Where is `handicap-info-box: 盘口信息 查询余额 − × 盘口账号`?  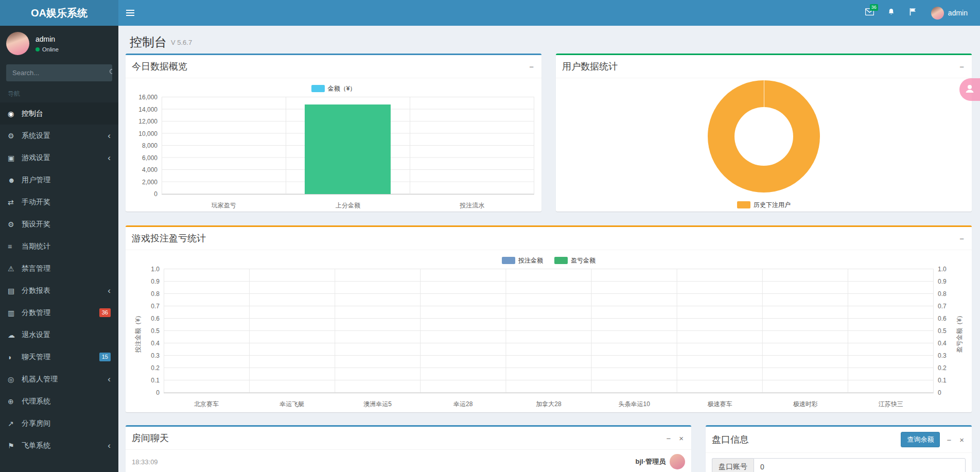
handicap-info-box: 盘口信息 查询余额 − × 盘口账号 is located at coordinates (839, 449).